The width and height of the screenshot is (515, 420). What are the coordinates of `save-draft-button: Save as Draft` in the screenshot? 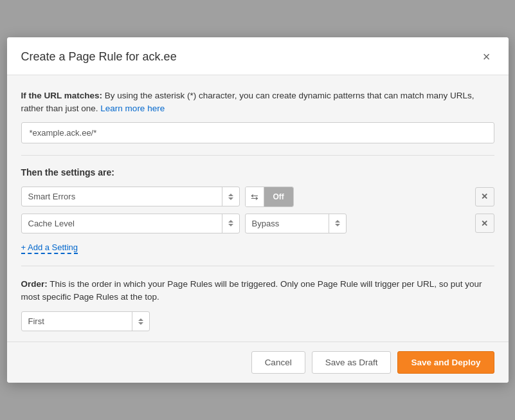 It's located at (352, 363).